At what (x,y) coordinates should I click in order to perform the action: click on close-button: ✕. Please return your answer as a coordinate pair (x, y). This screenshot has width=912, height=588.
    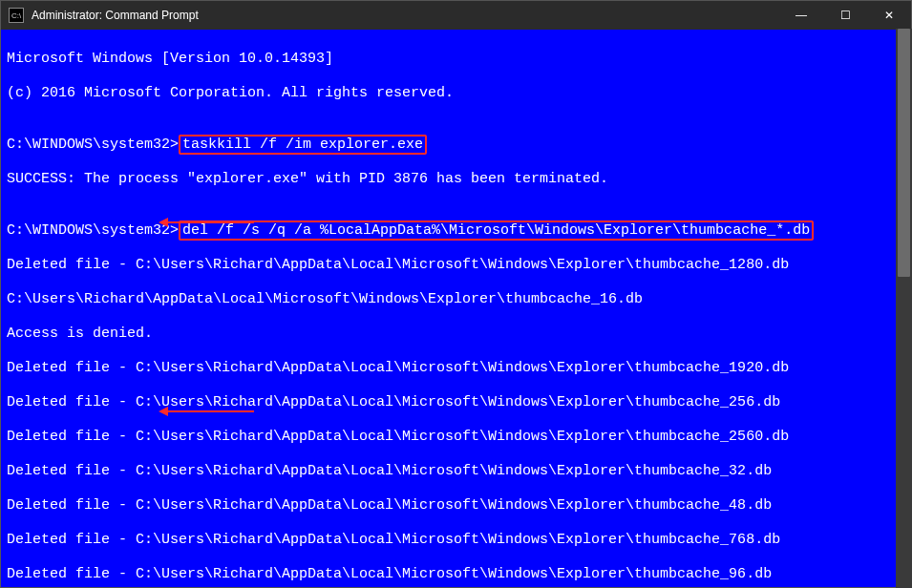
    Looking at the image, I should click on (889, 15).